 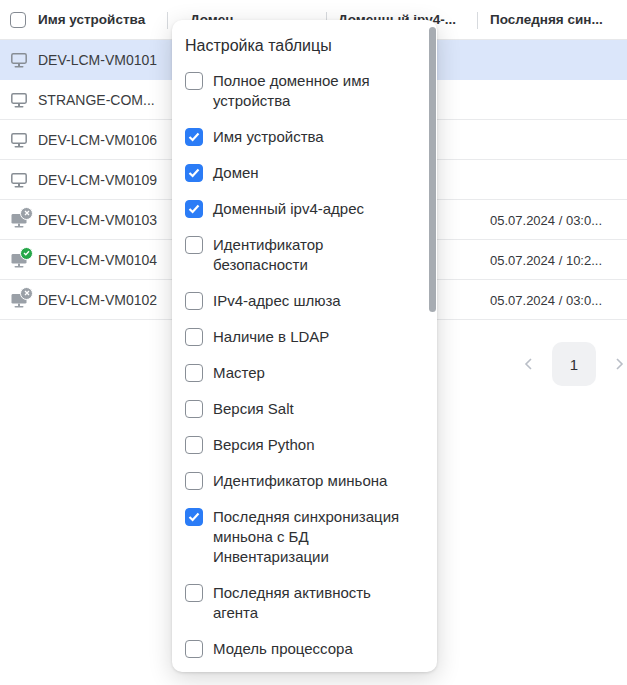 What do you see at coordinates (574, 364) in the screenshot?
I see `pagination: 1` at bounding box center [574, 364].